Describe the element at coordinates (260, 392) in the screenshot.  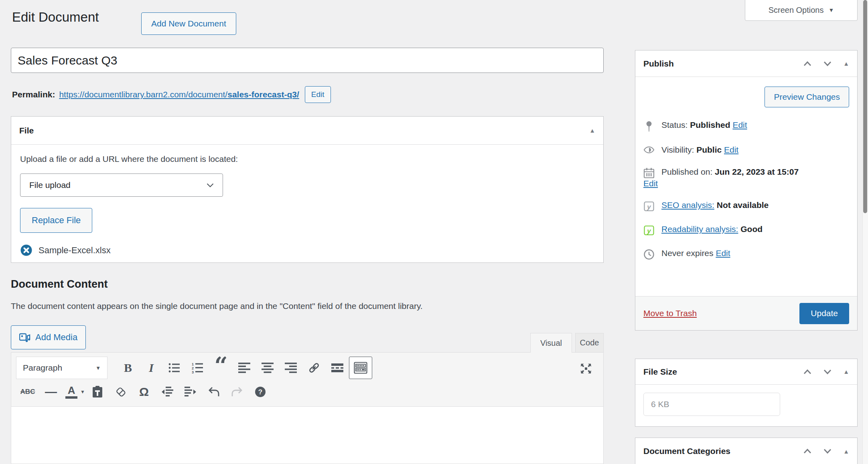
I see `help-button: ?` at that location.